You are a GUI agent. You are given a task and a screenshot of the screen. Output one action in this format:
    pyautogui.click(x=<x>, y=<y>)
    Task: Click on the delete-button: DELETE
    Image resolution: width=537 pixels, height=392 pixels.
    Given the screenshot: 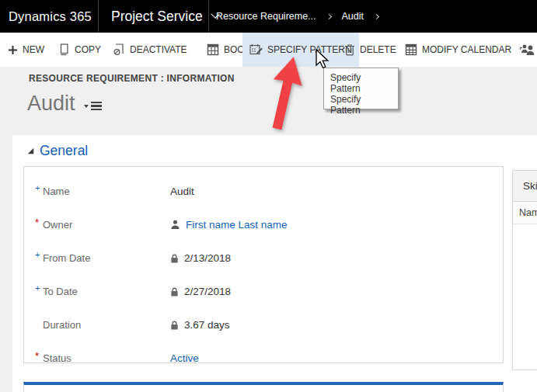 What is the action you would take?
    pyautogui.click(x=370, y=50)
    